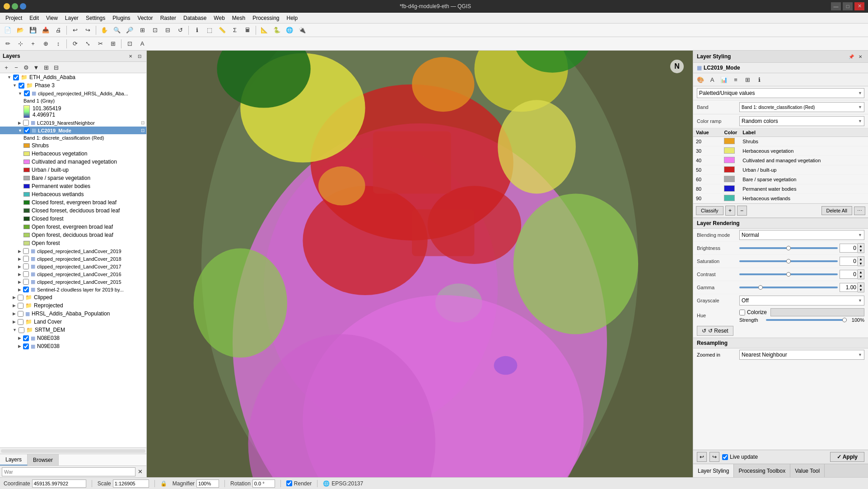 The width and height of the screenshot is (868, 489). Describe the element at coordinates (789, 274) in the screenshot. I see `contrast-slider` at that location.